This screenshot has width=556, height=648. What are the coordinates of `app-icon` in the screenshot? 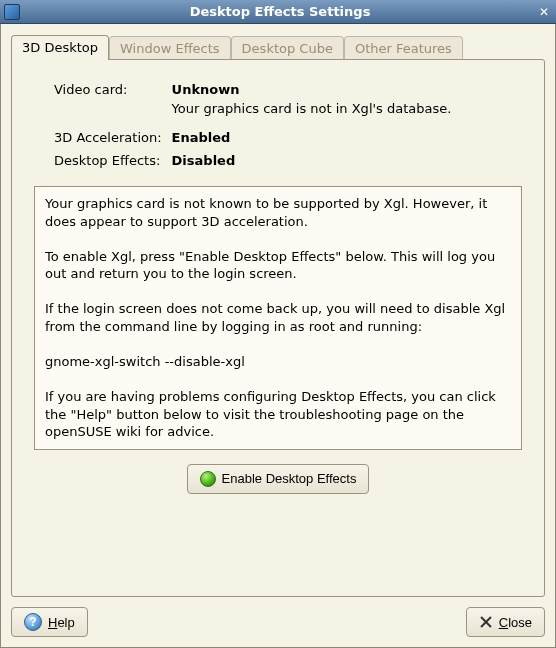 It's located at (12, 12).